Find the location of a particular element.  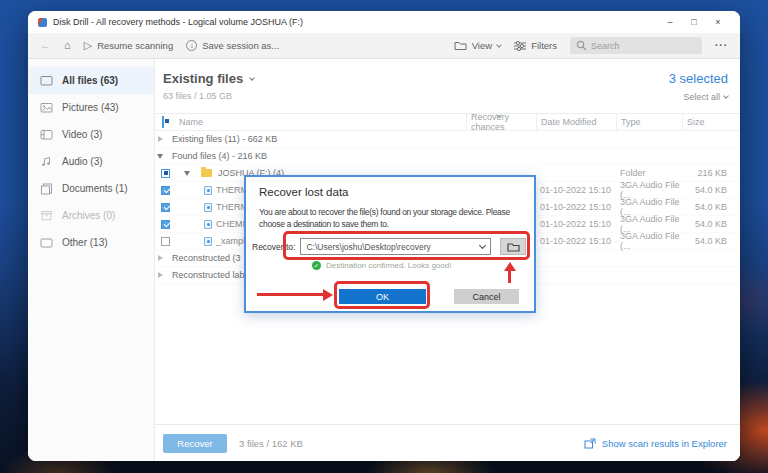

sidebar-item-video: Video (3) is located at coordinates (91, 134).